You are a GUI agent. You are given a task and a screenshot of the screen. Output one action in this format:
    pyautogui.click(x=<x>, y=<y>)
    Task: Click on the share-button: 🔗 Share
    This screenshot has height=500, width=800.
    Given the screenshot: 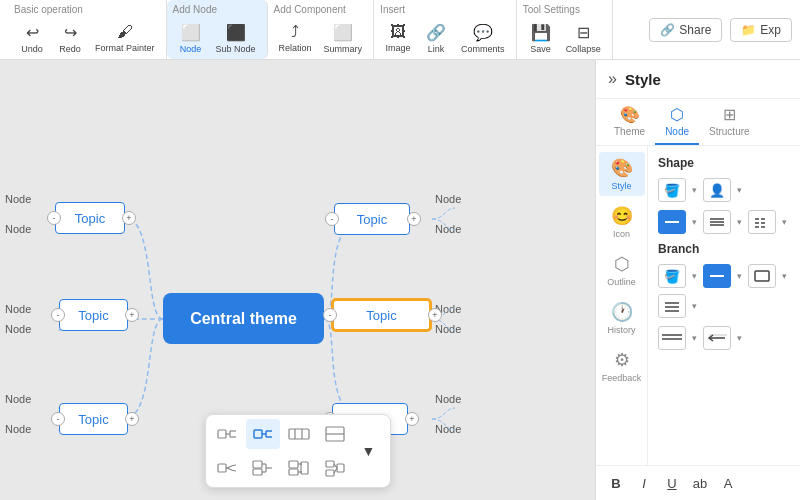 What is the action you would take?
    pyautogui.click(x=686, y=30)
    